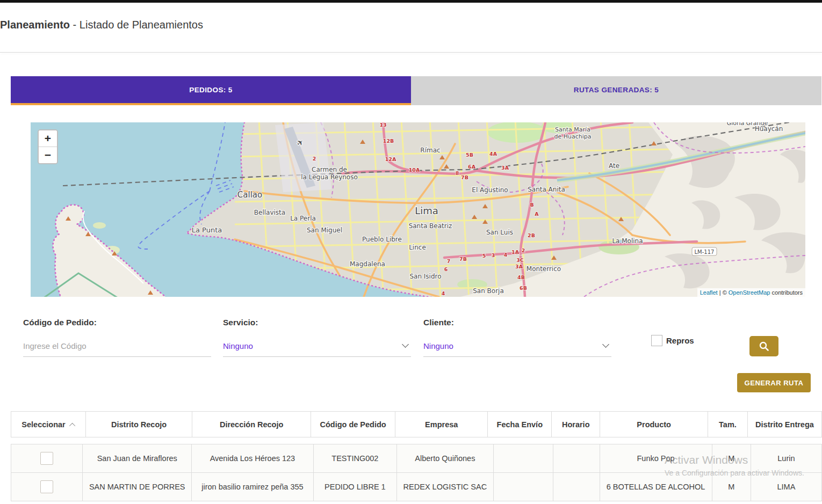  Describe the element at coordinates (55, 346) in the screenshot. I see `codigo-pedido-input: Ingrese el Código` at that location.